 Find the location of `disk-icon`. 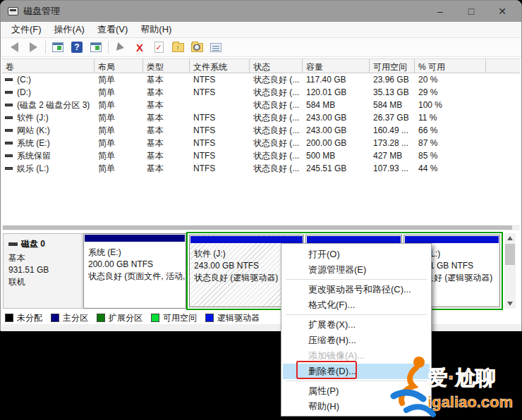

disk-icon is located at coordinates (13, 244).